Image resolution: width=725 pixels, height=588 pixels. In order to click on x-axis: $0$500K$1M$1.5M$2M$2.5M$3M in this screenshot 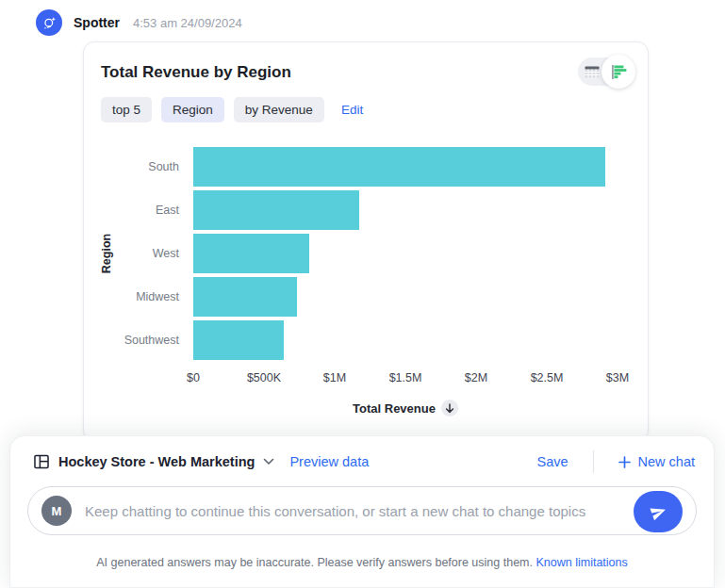, I will do `click(405, 379)`.